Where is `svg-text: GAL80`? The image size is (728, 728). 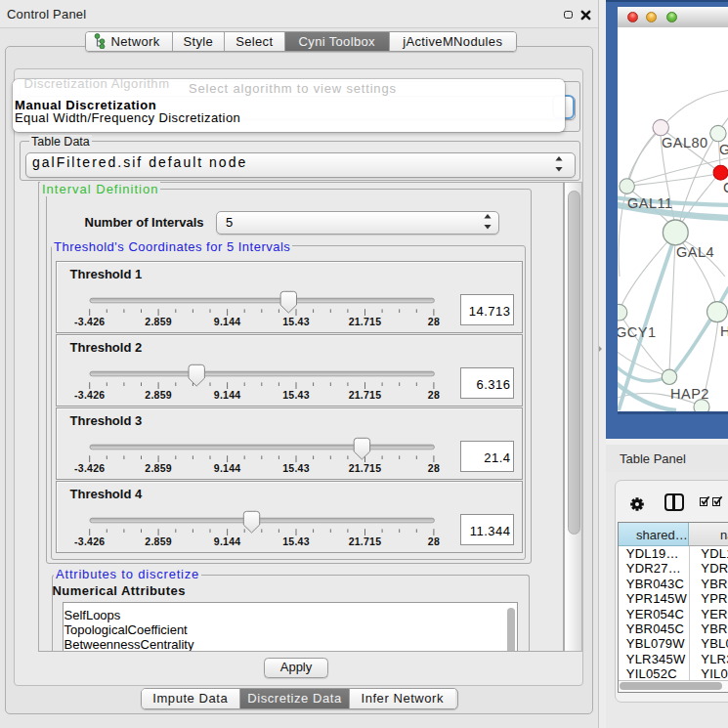 svg-text: GAL80 is located at coordinates (685, 143).